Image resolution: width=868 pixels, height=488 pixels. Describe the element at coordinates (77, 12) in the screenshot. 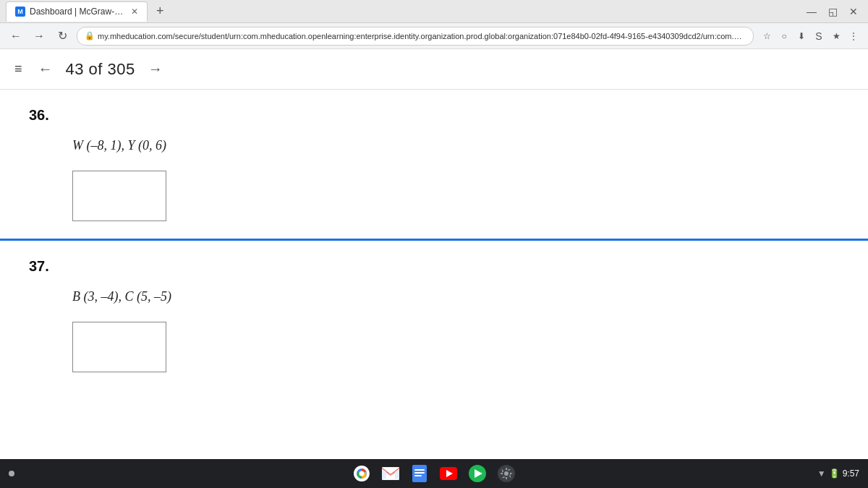

I see `tab-title: Dashboard | McGraw-Hill` at that location.